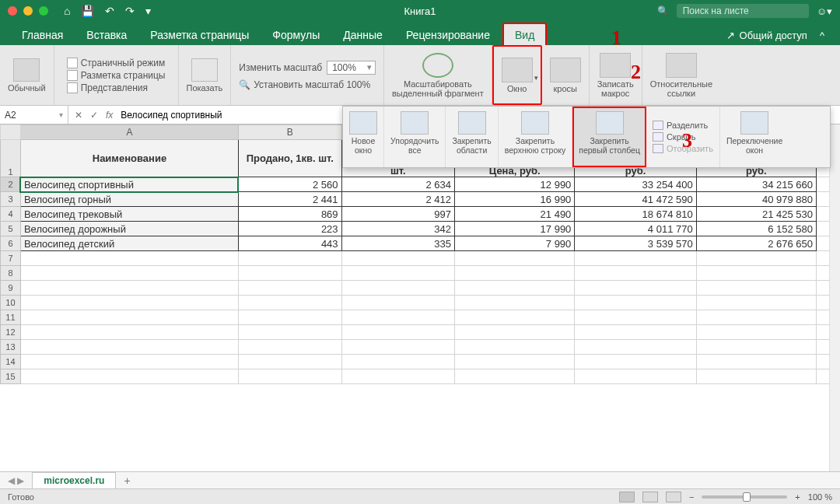  I want to click on ribbon: Обычный Страничный режим Разметка страни…, so click(420, 75).